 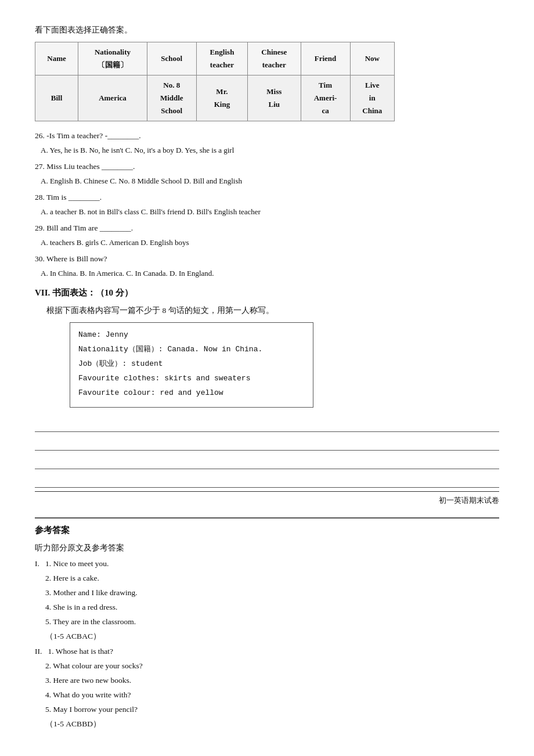 What do you see at coordinates (192, 335) in the screenshot?
I see `jenny-name: Name: Jenny` at bounding box center [192, 335].